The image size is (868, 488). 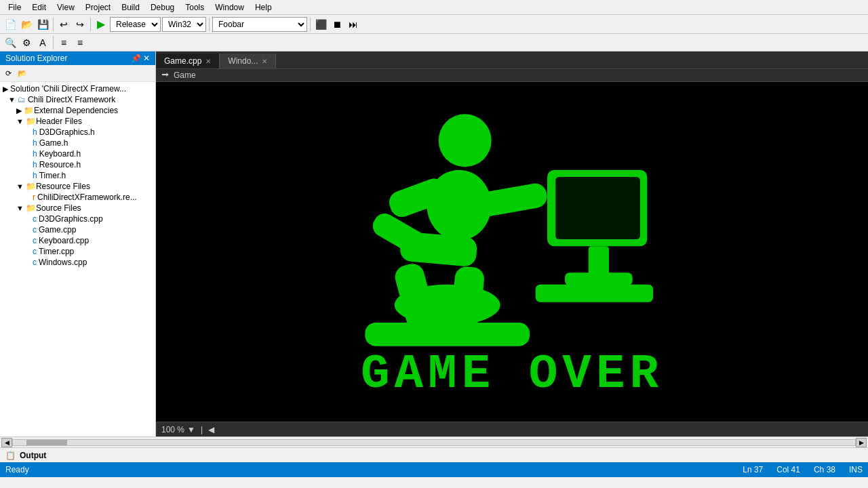 I want to click on solution-explorer-toolbar: ⟳ 📂, so click(x=77, y=73).